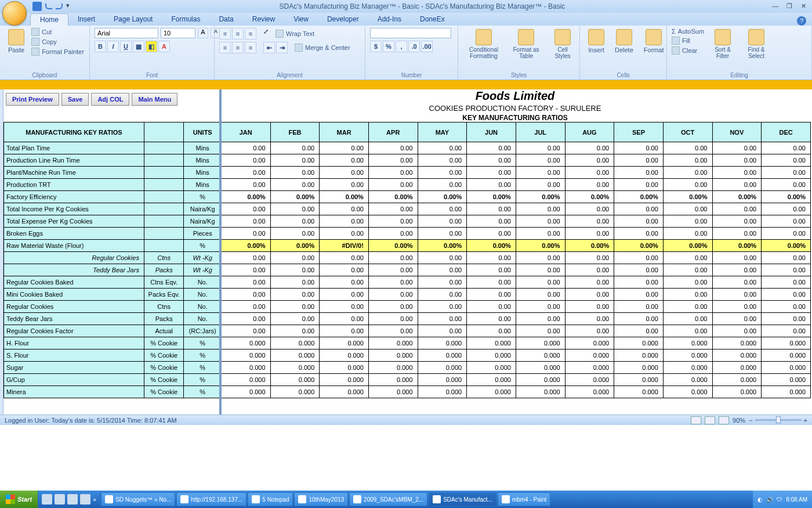 This screenshot has width=812, height=508. I want to click on font-color-button: A, so click(164, 46).